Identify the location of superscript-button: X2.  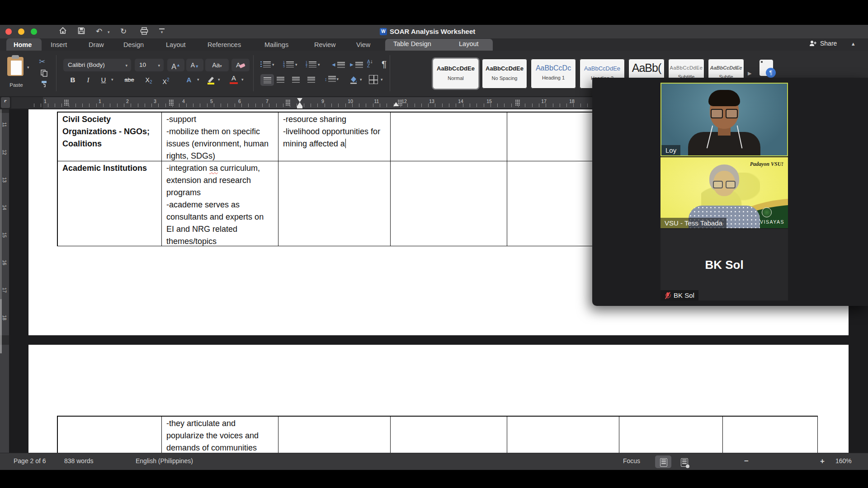
(166, 80).